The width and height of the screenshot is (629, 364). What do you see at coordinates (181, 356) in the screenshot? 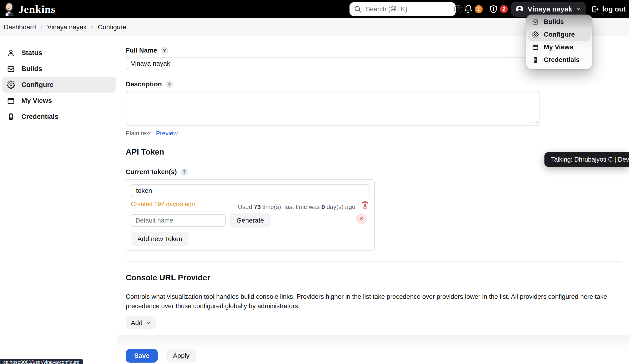
I see `apply-button: Apply` at bounding box center [181, 356].